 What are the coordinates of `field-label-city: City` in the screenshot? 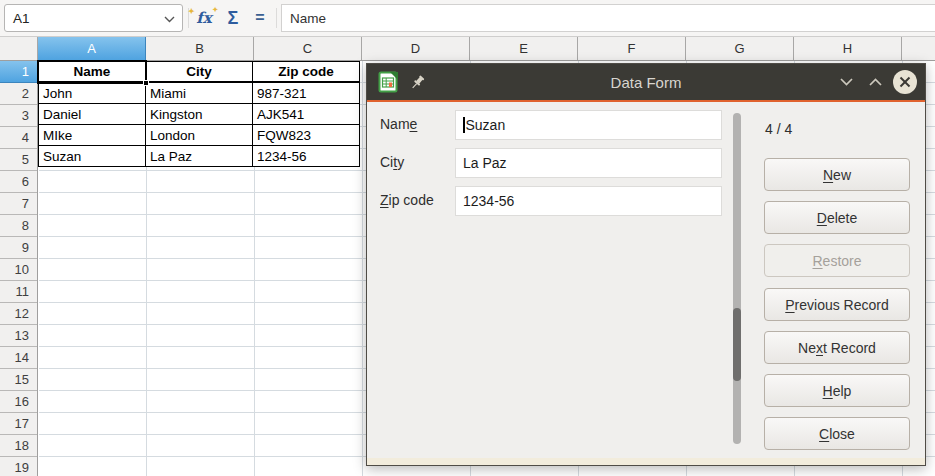 It's located at (392, 162).